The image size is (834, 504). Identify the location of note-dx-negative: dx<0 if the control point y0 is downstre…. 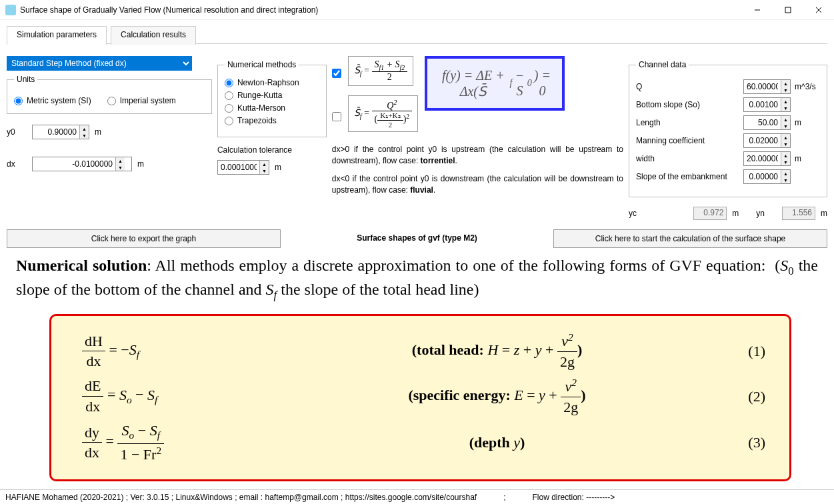
(477, 185).